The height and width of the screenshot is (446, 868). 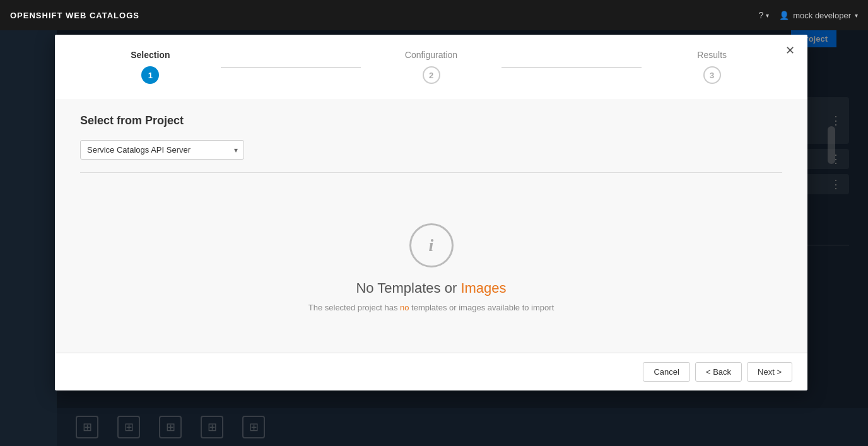 What do you see at coordinates (712, 76) in the screenshot?
I see `step-3-number: 3` at bounding box center [712, 76].